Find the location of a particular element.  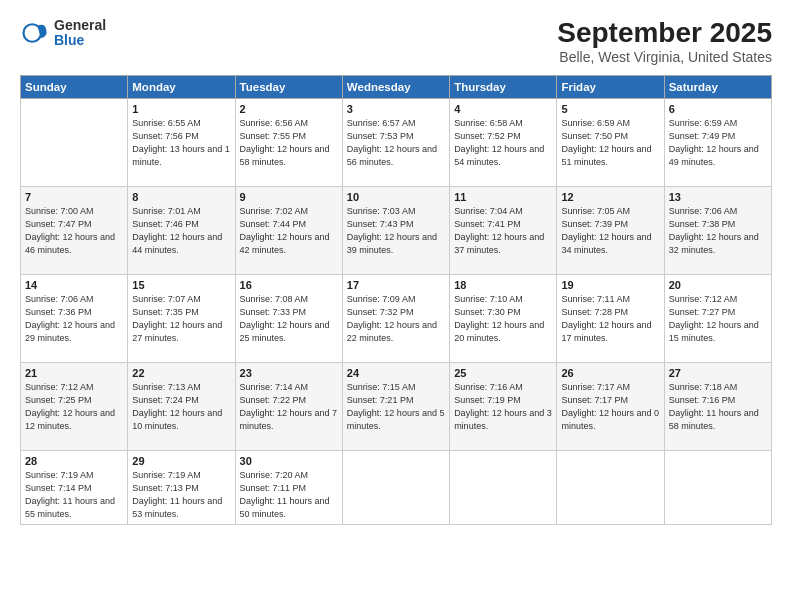

week-row-3: 21Sunrise: 7:12 AMSunset: 7:25 PMDayligh… is located at coordinates (396, 406).